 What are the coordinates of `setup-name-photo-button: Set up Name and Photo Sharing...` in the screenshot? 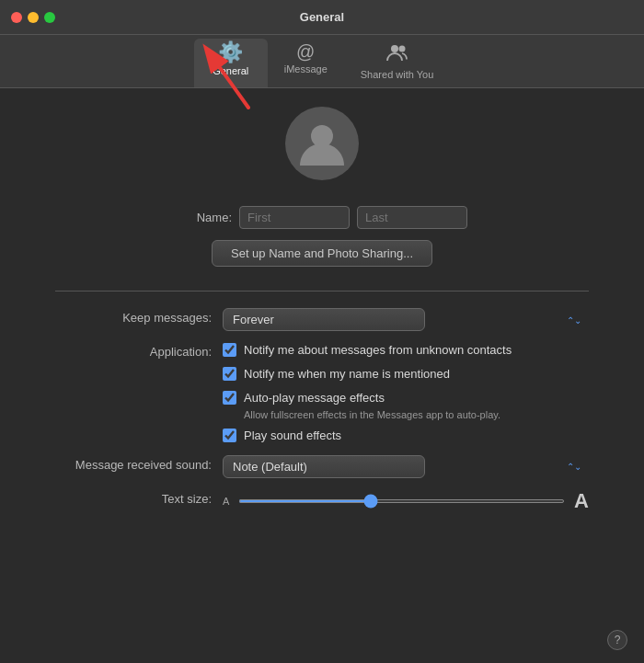 It's located at (322, 254).